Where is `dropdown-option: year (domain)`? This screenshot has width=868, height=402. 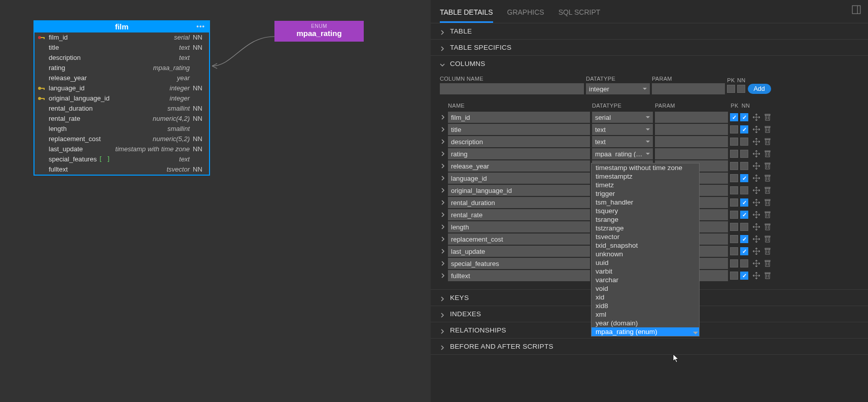
dropdown-option: year (domain) is located at coordinates (645, 323).